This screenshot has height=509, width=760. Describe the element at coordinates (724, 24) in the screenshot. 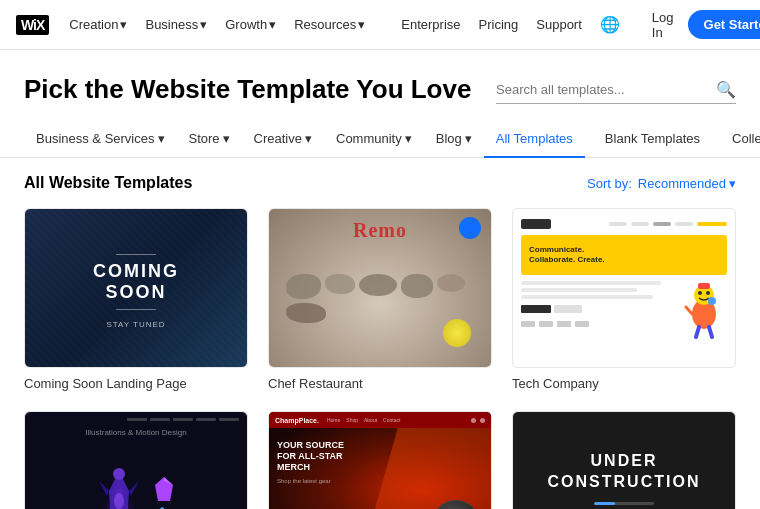

I see `get-started-button: Get Started` at that location.